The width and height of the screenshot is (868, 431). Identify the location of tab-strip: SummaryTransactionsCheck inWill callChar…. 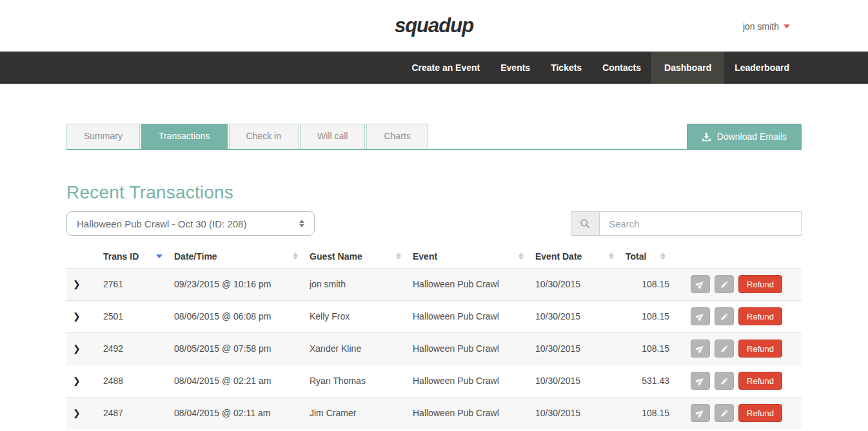
(434, 137).